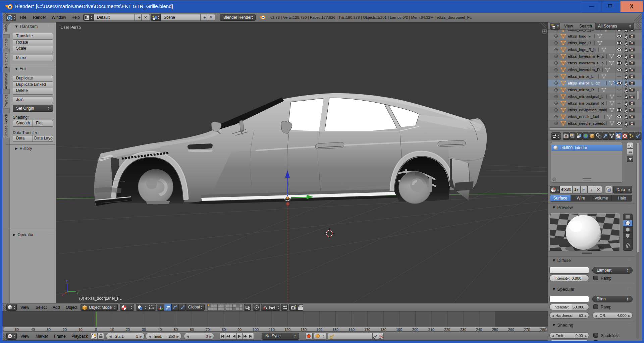  What do you see at coordinates (399, 330) in the screenshot?
I see `svg-text: 190` at bounding box center [399, 330].